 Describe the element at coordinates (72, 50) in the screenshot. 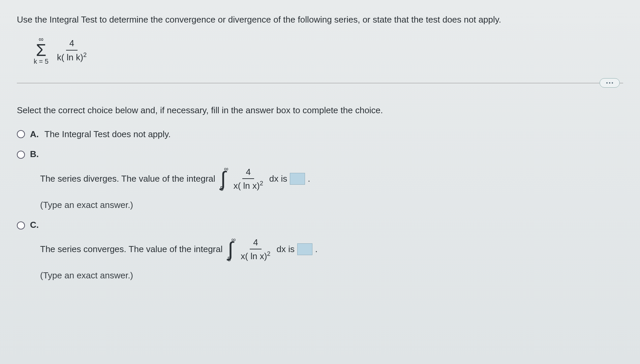

I see `series-fraction: 4 k( ln k)2` at that location.